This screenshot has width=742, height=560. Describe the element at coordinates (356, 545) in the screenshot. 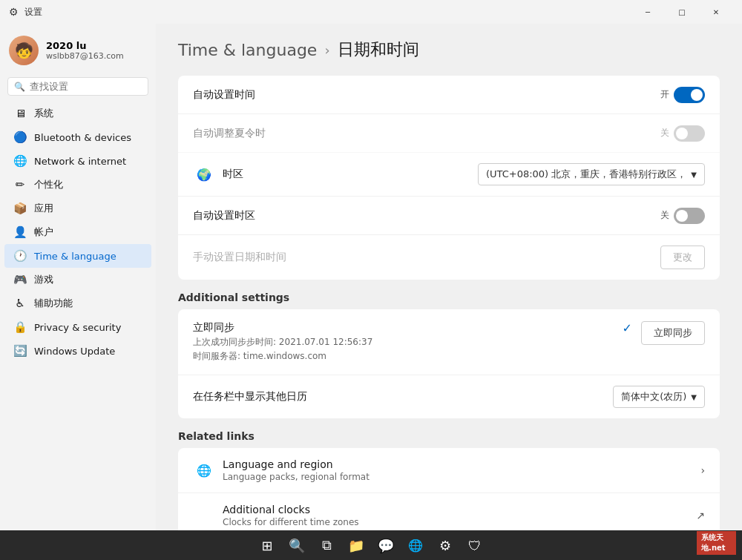

I see `file-explorer-icon: 📁` at that location.